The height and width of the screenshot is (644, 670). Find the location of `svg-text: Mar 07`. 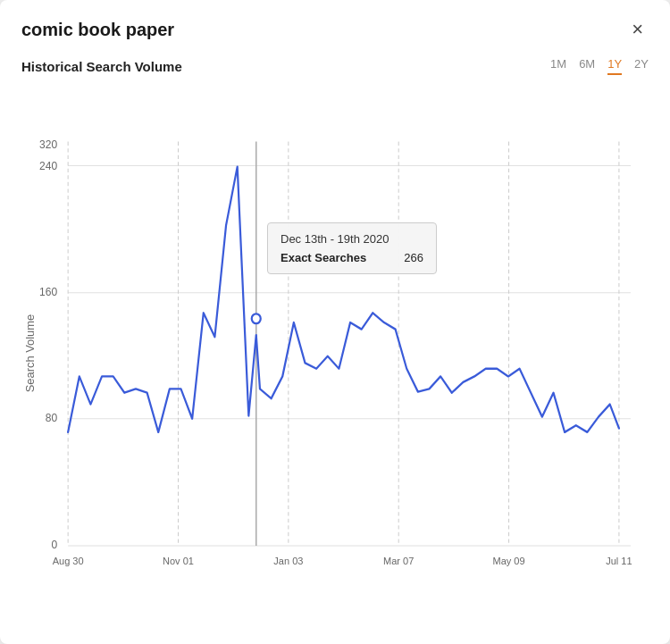

svg-text: Mar 07 is located at coordinates (398, 561).